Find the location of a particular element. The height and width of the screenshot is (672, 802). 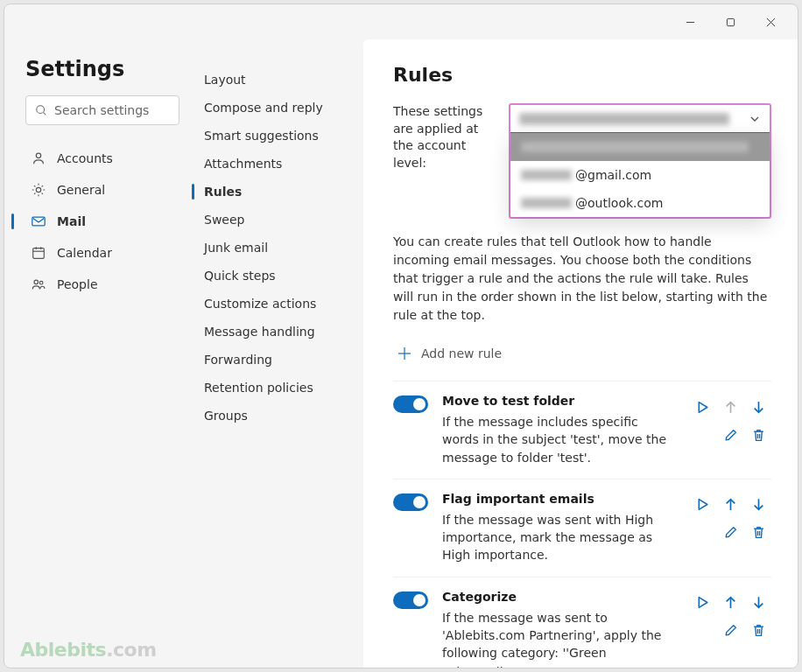

account-option: @outlook.com is located at coordinates (640, 203).